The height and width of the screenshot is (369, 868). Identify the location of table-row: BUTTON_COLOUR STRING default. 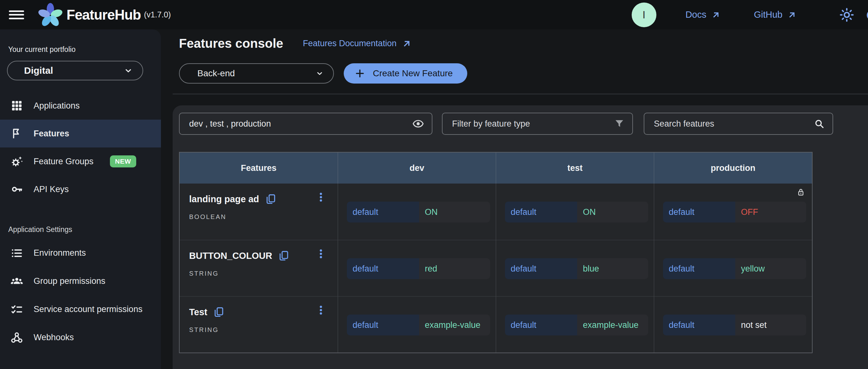
(496, 268).